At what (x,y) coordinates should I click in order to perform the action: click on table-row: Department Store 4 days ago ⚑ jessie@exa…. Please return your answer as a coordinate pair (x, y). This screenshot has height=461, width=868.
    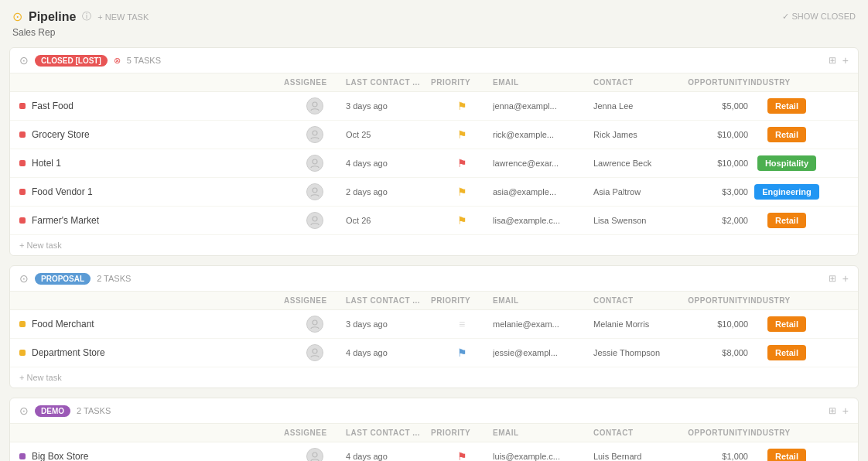
    Looking at the image, I should click on (434, 353).